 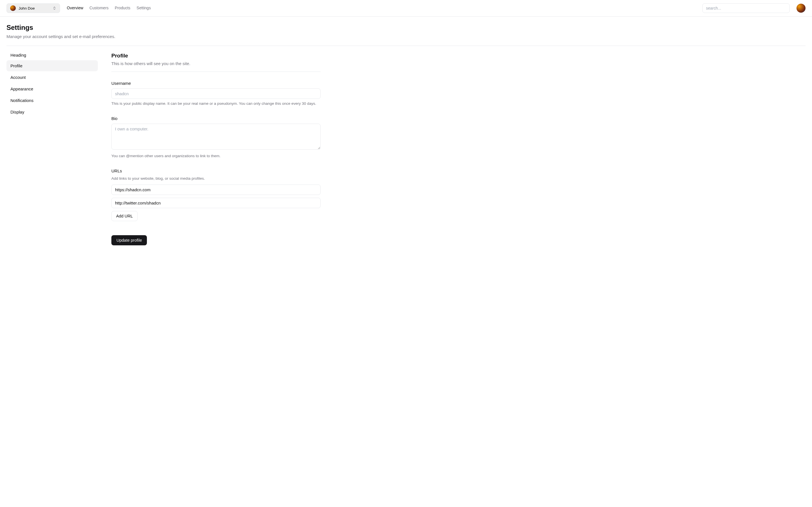 What do you see at coordinates (33, 8) in the screenshot?
I see `team-switcher: John Doe` at bounding box center [33, 8].